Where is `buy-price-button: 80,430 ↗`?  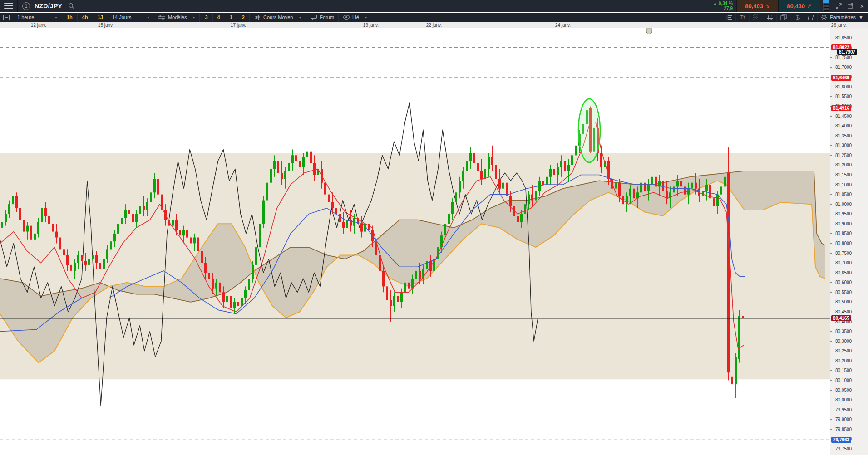 buy-price-button: 80,430 ↗ is located at coordinates (799, 6).